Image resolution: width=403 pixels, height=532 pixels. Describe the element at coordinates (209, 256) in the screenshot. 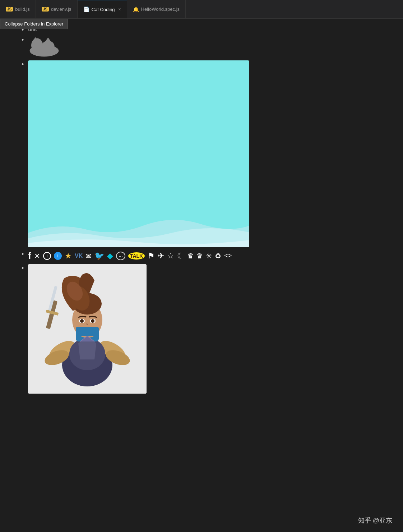

I see `asterisk-icon: ✳` at that location.